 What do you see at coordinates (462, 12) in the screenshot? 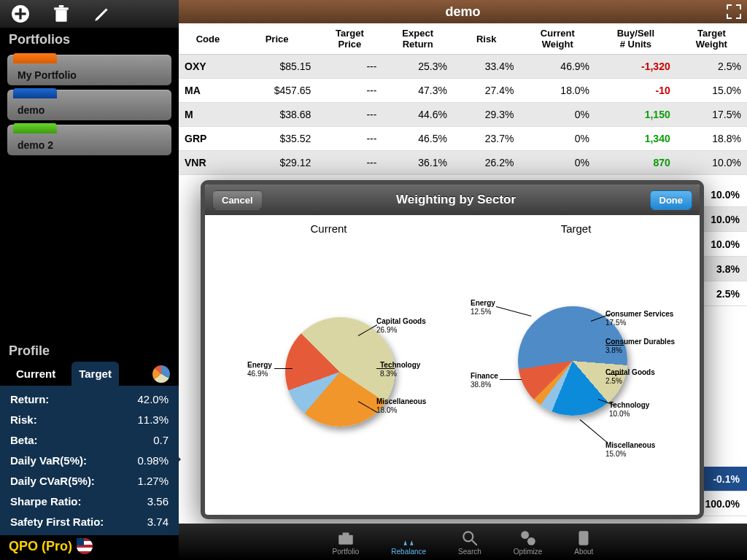
I see `page-title: demo` at bounding box center [462, 12].